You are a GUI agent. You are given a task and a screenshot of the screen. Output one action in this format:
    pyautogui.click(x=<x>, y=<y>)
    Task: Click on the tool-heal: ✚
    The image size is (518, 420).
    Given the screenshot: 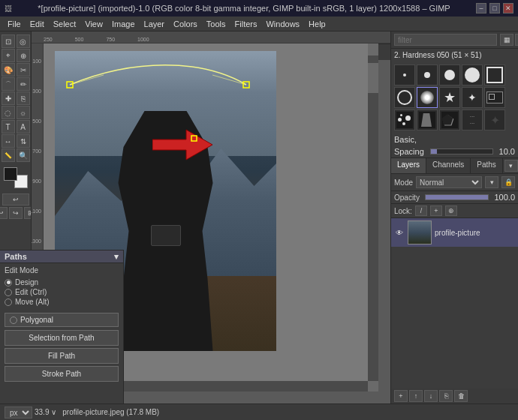 What is the action you would take?
    pyautogui.click(x=8, y=98)
    